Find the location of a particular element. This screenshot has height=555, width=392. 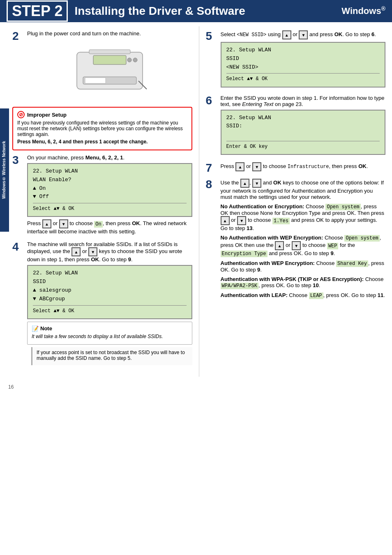

step-2-number: 2 is located at coordinates (16, 36).